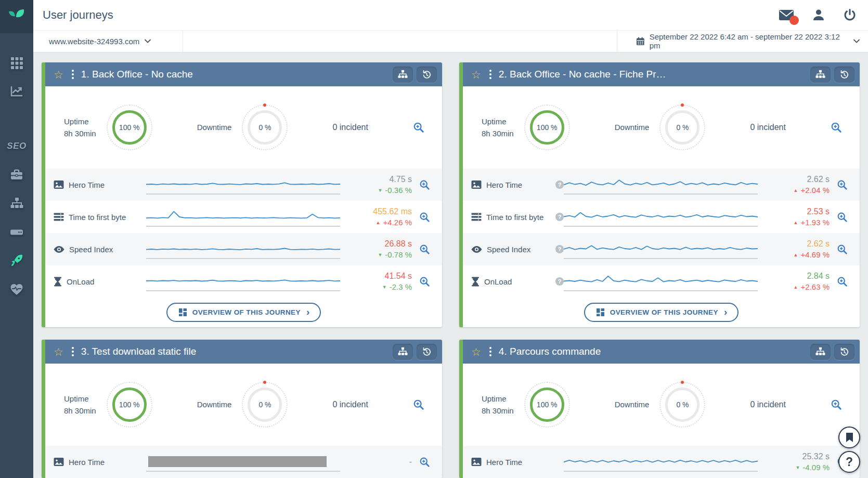 This screenshot has width=868, height=478. What do you see at coordinates (662, 281) in the screenshot?
I see `metric-row-onload: OnLoad ? 2.84 s ▲+2.63 %` at bounding box center [662, 281].